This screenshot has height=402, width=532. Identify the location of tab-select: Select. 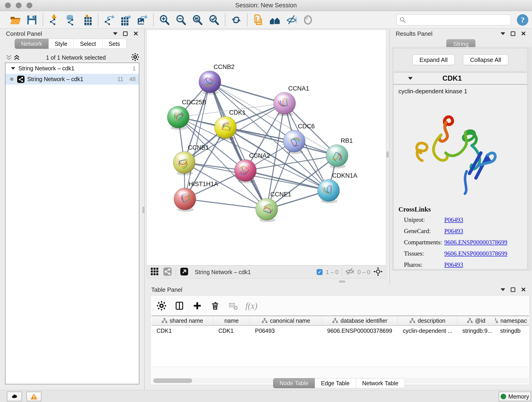
(88, 44).